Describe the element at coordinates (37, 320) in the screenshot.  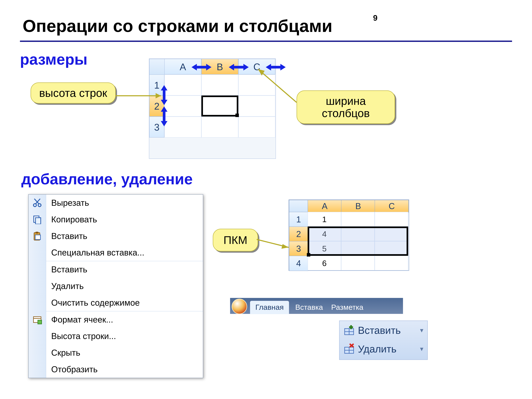
I see `format-cells-icon` at that location.